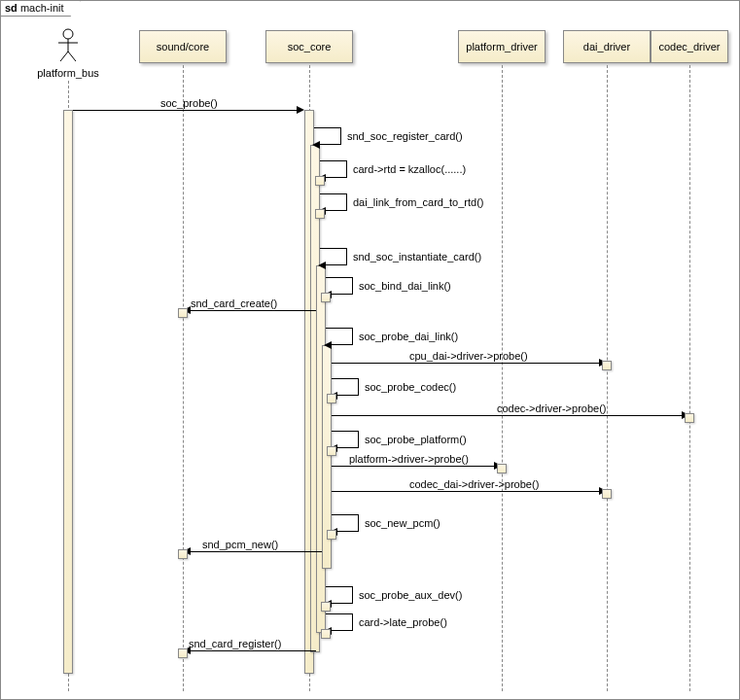  Describe the element at coordinates (249, 646) in the screenshot. I see `message-snd-card-register: snd_card_register()` at that location.